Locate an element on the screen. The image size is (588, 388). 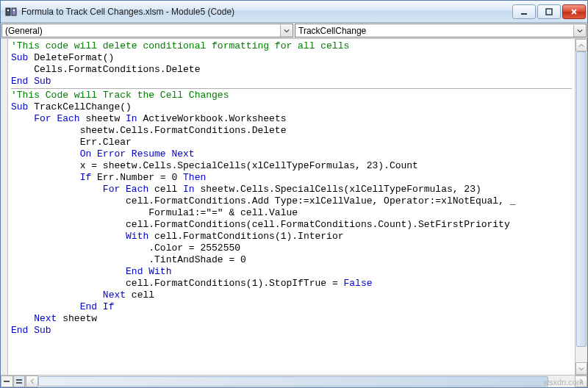
horizontal-scrollbar is located at coordinates (294, 381).